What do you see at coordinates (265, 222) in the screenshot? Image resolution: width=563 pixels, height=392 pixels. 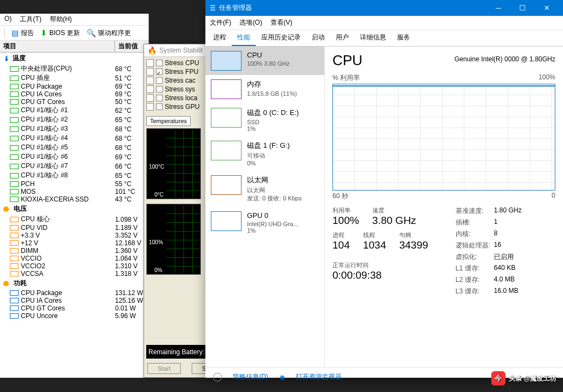 I see `perf-item-gpu: GPU 0Intel(R) UHD Gra...1%` at bounding box center [265, 222].